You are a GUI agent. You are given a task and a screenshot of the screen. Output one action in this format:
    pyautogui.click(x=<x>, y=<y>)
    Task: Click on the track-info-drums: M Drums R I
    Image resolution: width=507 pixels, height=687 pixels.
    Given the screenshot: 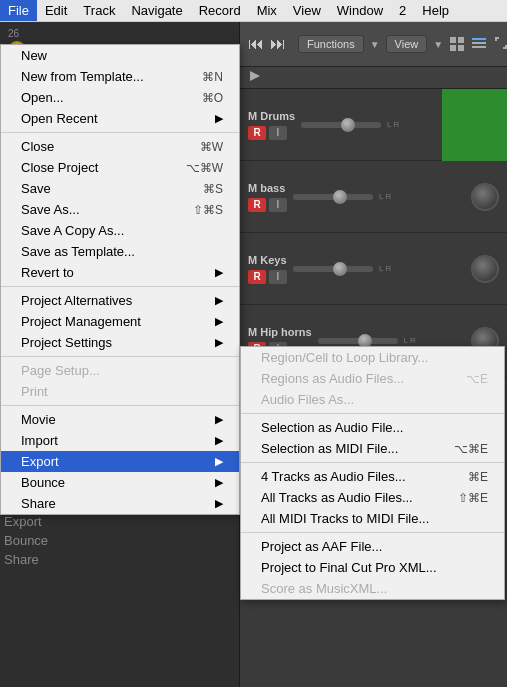 What is the action you would take?
    pyautogui.click(x=272, y=125)
    